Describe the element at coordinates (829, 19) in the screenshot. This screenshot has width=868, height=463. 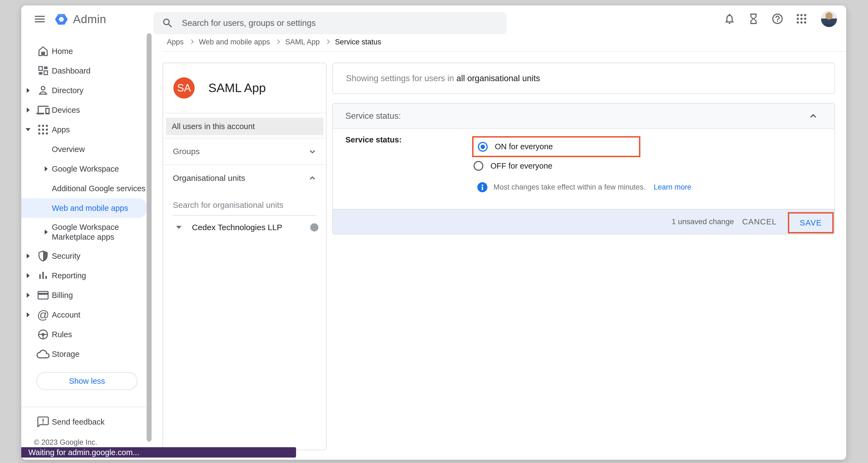
I see `user-avatar` at that location.